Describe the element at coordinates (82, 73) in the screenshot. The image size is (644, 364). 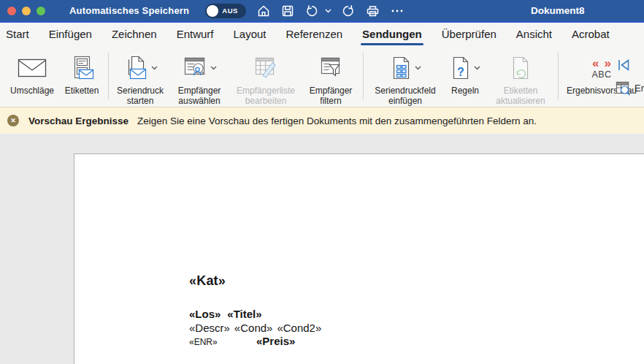
I see `labels-button: Etiketten` at that location.